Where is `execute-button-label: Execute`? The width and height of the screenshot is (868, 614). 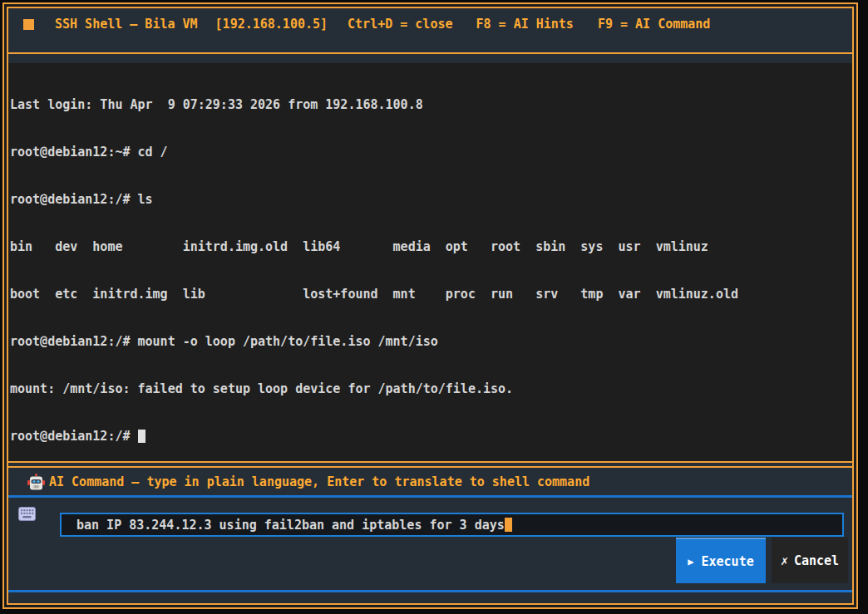
execute-button-label: Execute is located at coordinates (728, 562).